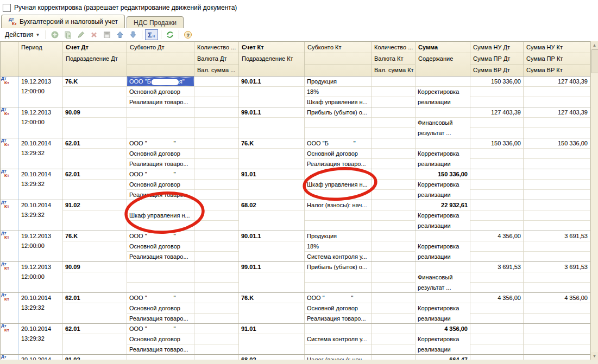  What do you see at coordinates (338, 59) in the screenshot?
I see `header-subconto-kt: Субконто Кт` at bounding box center [338, 59].